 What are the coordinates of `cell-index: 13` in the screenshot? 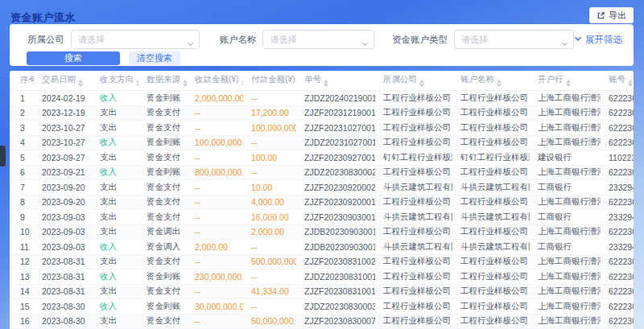 It's located at (22, 277).